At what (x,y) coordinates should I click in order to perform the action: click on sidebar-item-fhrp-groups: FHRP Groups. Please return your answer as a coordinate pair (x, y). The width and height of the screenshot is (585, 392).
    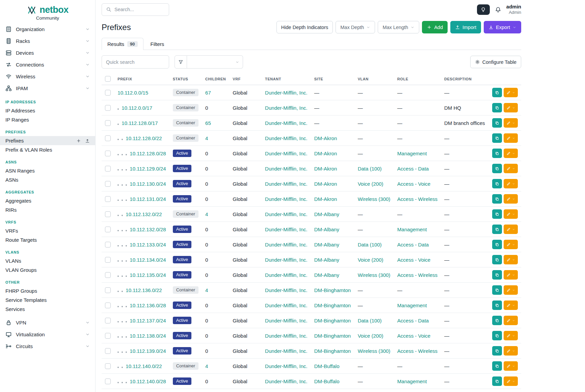
    Looking at the image, I should click on (48, 291).